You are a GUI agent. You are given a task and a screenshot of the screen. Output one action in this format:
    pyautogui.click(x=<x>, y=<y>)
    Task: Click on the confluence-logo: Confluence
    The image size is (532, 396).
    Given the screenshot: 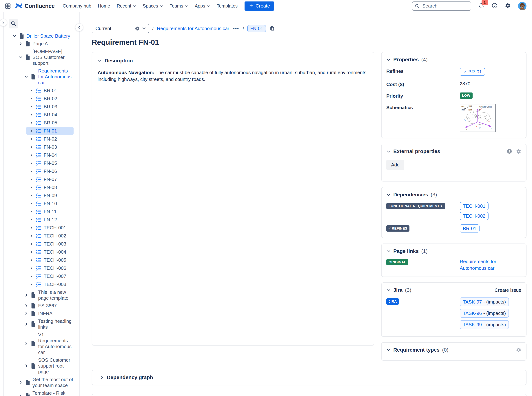 What is the action you would take?
    pyautogui.click(x=35, y=6)
    